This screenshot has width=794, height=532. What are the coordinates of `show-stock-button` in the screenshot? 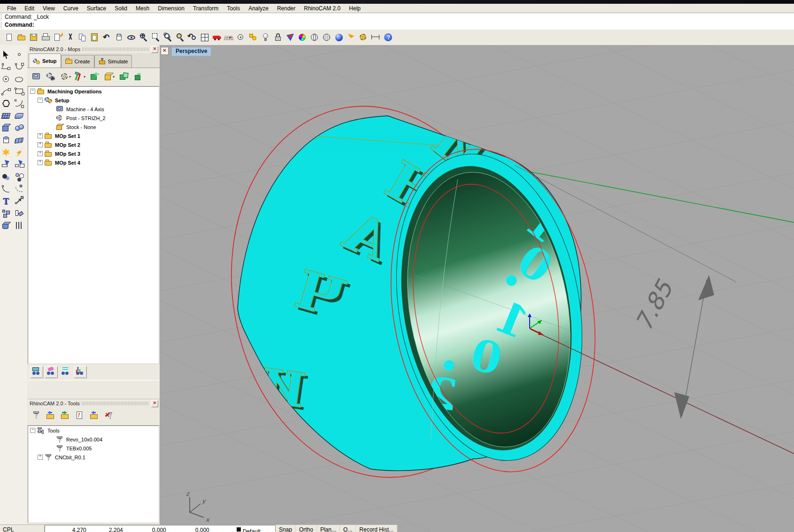 It's located at (37, 372).